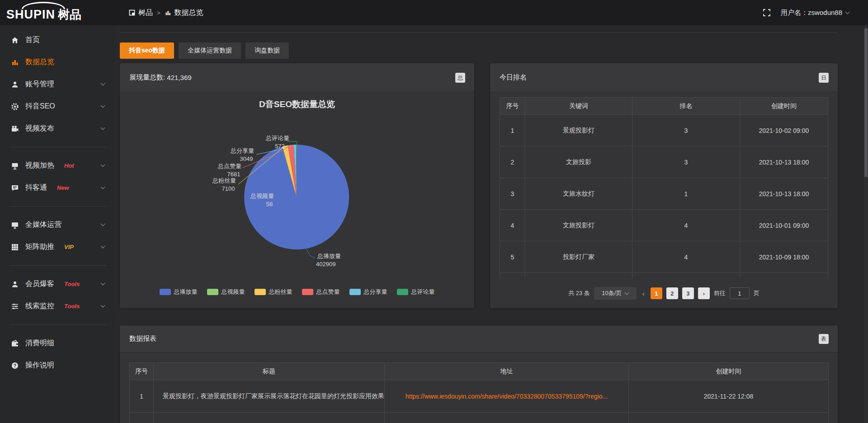 This screenshot has height=423, width=868. I want to click on col-url: 地址, so click(507, 371).